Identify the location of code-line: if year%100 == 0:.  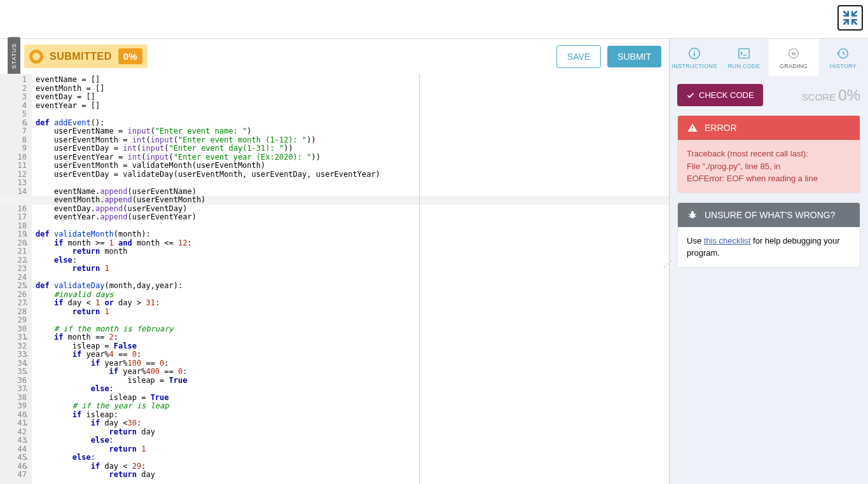
(352, 364).